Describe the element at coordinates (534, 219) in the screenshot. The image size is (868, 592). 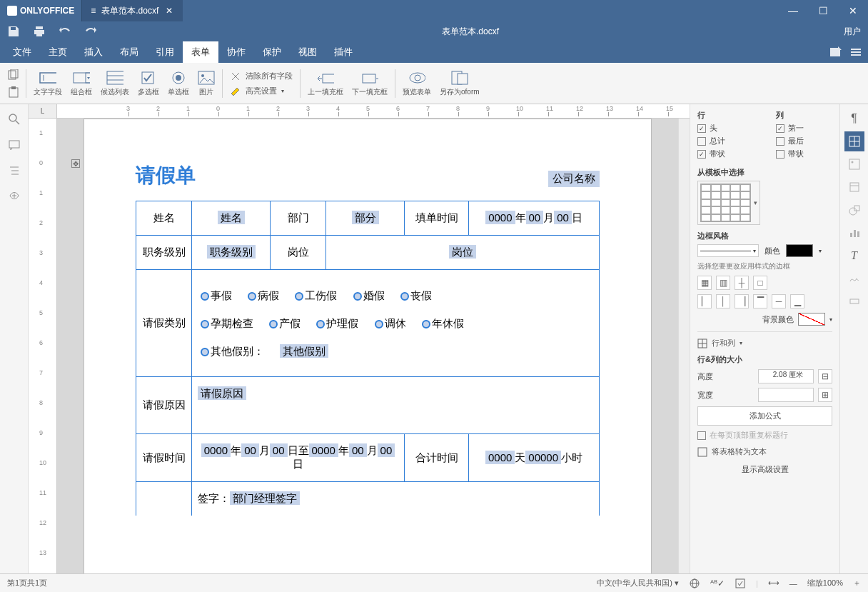
I see `field-filldate: 0000年00月00日` at that location.